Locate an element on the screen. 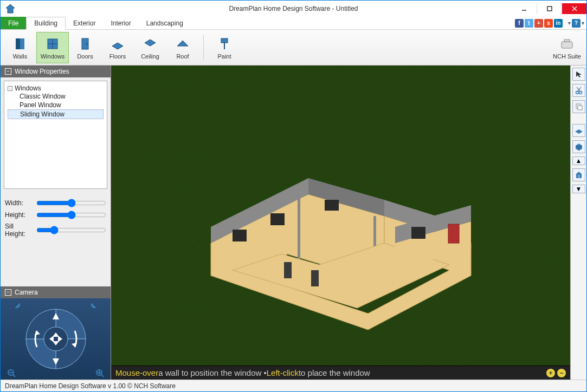  height-slider is located at coordinates (72, 215).